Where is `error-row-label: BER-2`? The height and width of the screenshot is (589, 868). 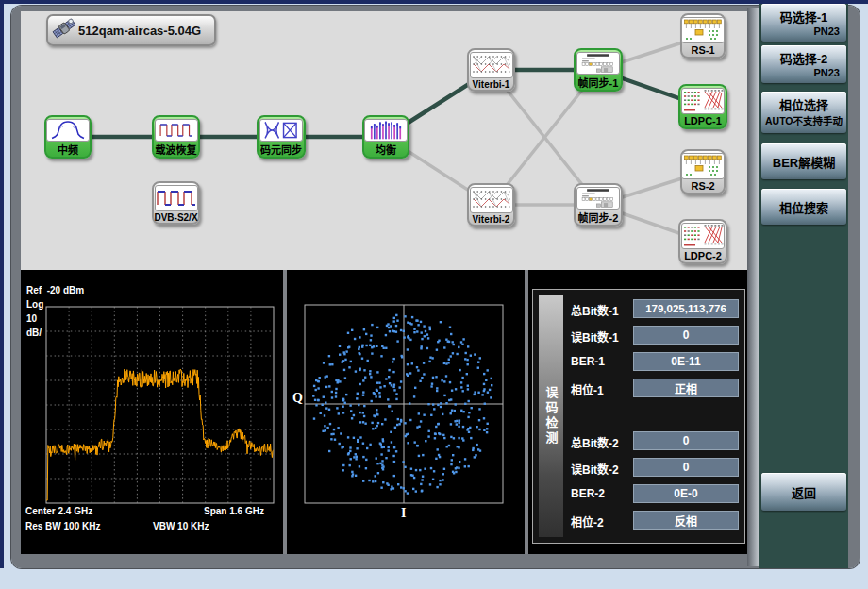 error-row-label: BER-2 is located at coordinates (588, 494).